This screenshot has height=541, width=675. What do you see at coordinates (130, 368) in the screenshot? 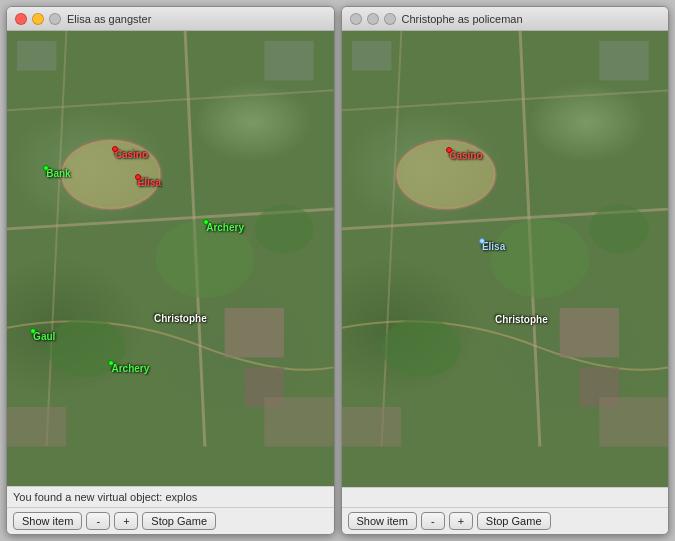
I see `label-archery2-left: Archery` at bounding box center [130, 368].